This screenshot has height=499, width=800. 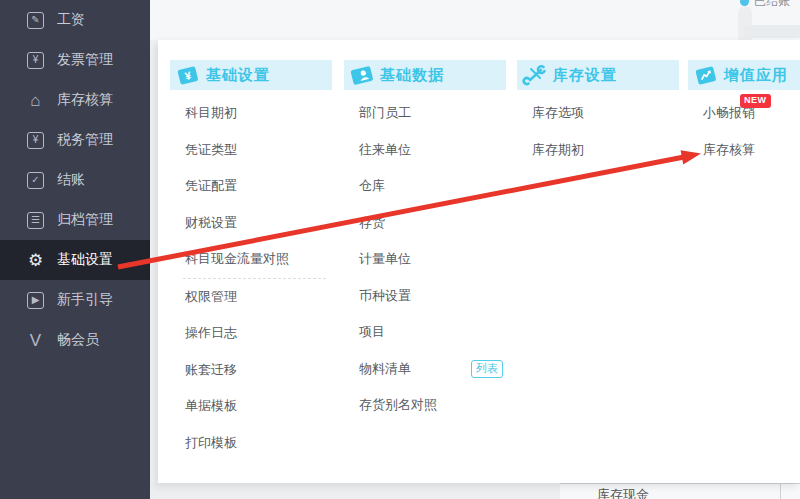 What do you see at coordinates (425, 242) in the screenshot?
I see `menu-column-2: 基础数据部门员工往来单位仓库存货计量单位币种设置项目物料清单列表存货别名对照` at bounding box center [425, 242].